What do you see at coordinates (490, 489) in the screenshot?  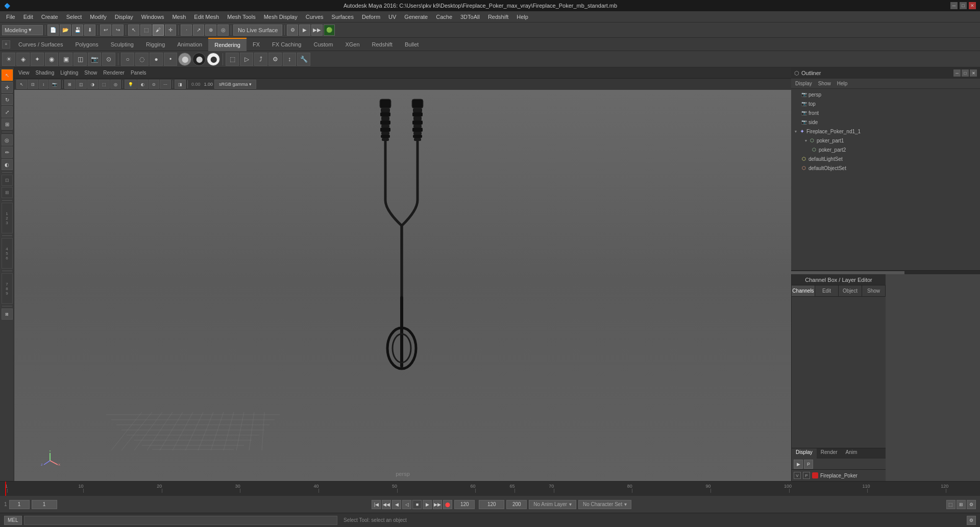 I see `timeline-ruler: 1 10 20 30 40 50 60 65 70` at bounding box center [490, 489].